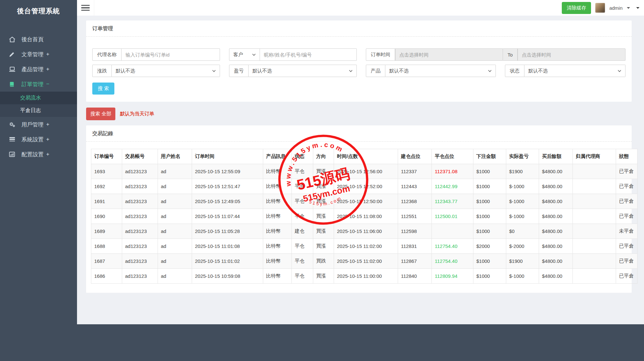 The width and height of the screenshot is (644, 361). What do you see at coordinates (324, 261) in the screenshot?
I see `cell-direction: 買跌` at bounding box center [324, 261].